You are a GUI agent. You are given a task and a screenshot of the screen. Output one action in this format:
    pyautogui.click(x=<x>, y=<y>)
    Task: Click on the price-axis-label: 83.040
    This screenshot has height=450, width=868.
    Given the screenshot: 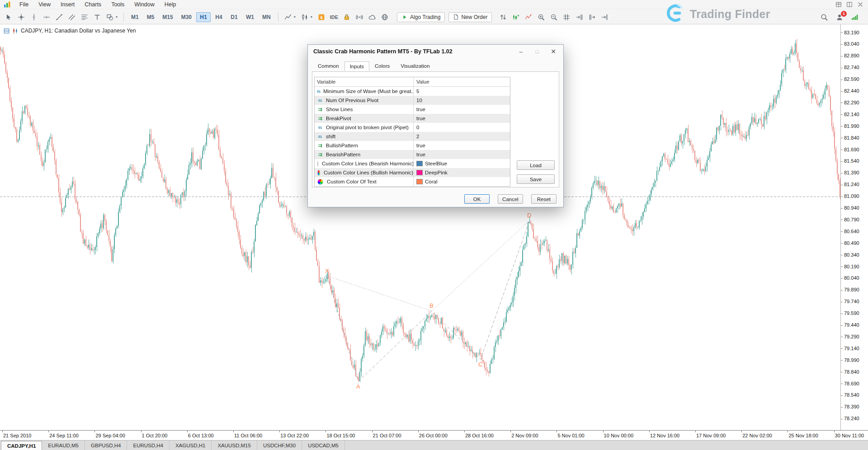 What is the action you would take?
    pyautogui.click(x=852, y=44)
    